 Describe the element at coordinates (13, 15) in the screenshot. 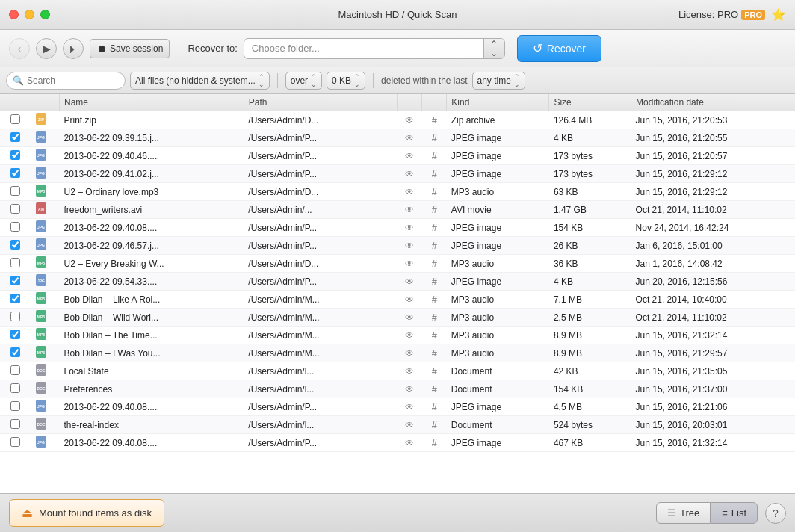

I see `close-button` at that location.